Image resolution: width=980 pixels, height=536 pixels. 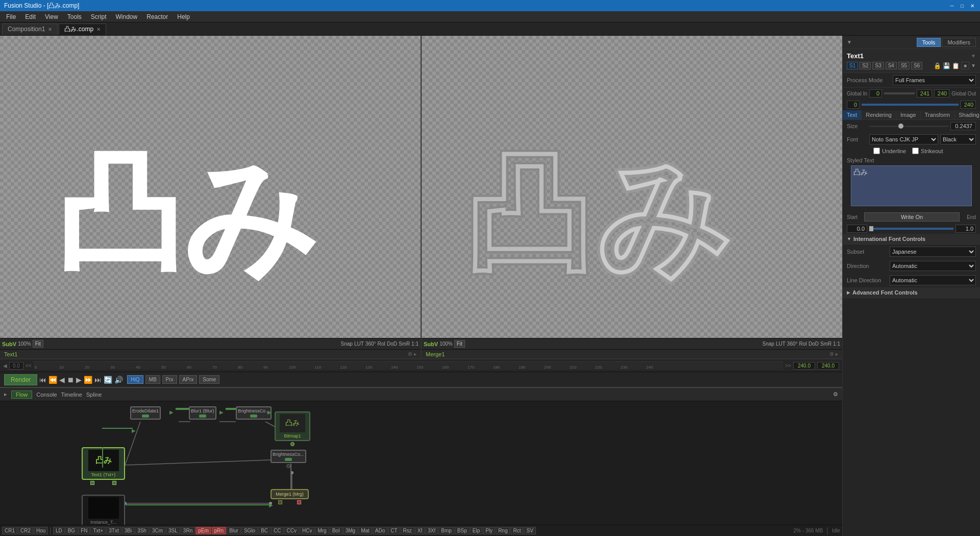 What do you see at coordinates (967, 115) in the screenshot?
I see `subtab-shading: Shading` at bounding box center [967, 115].